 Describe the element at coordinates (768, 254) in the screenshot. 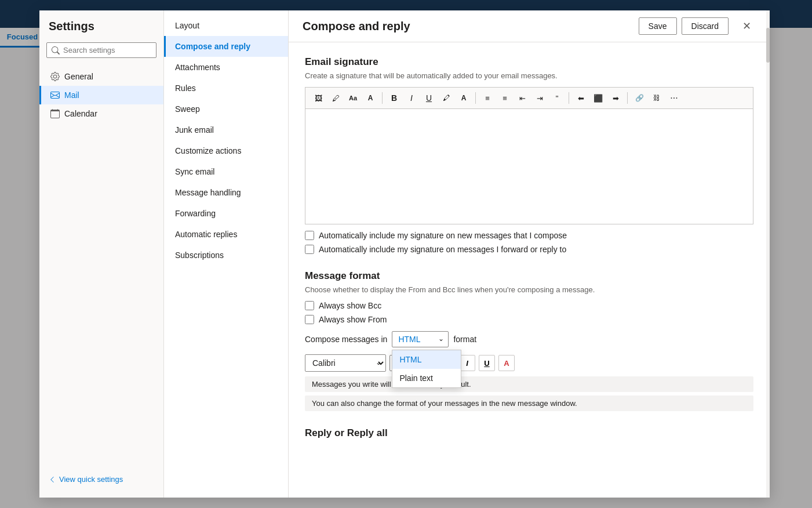

I see `scrollbar` at that location.